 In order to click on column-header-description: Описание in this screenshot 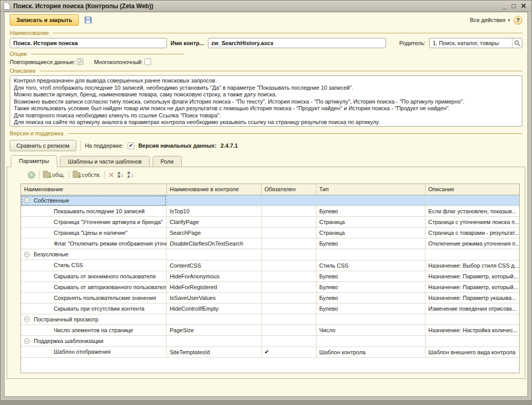, I will do `click(472, 190)`.